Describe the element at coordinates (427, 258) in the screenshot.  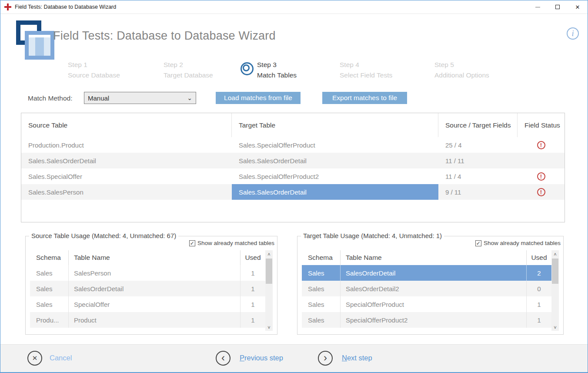
I see `usage-table-header: Schema Table Name Used` at that location.